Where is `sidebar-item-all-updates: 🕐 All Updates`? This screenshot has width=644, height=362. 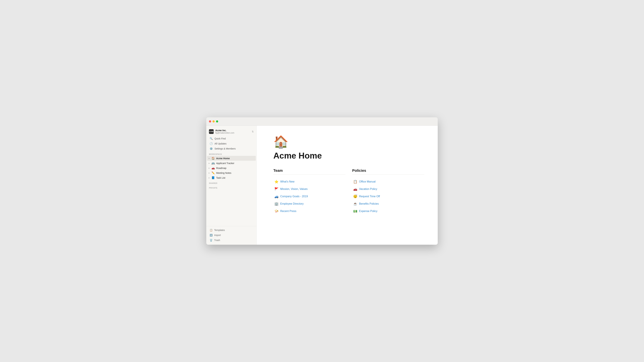
sidebar-item-all-updates: 🕐 All Updates is located at coordinates (232, 144).